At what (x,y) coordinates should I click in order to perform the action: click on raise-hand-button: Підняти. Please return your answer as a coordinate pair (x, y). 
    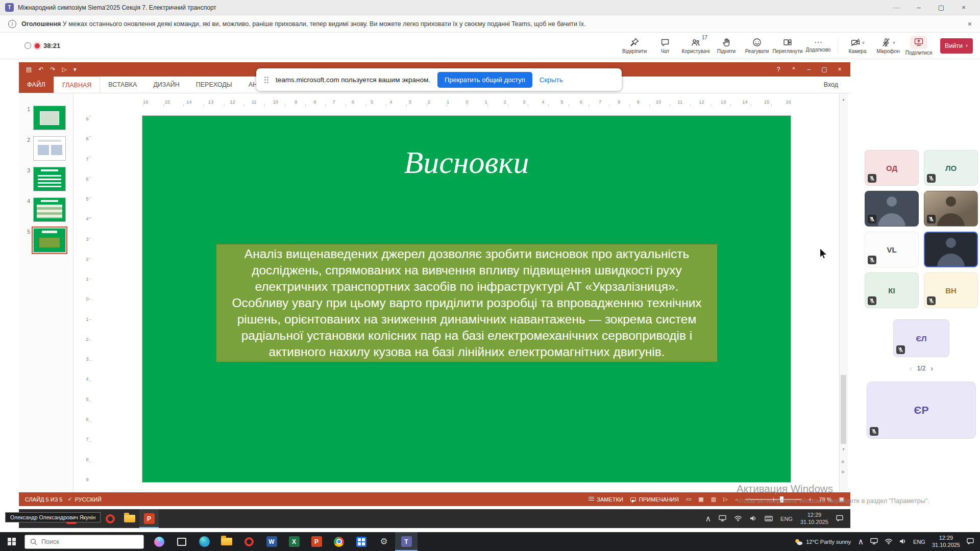
    Looking at the image, I should click on (726, 46).